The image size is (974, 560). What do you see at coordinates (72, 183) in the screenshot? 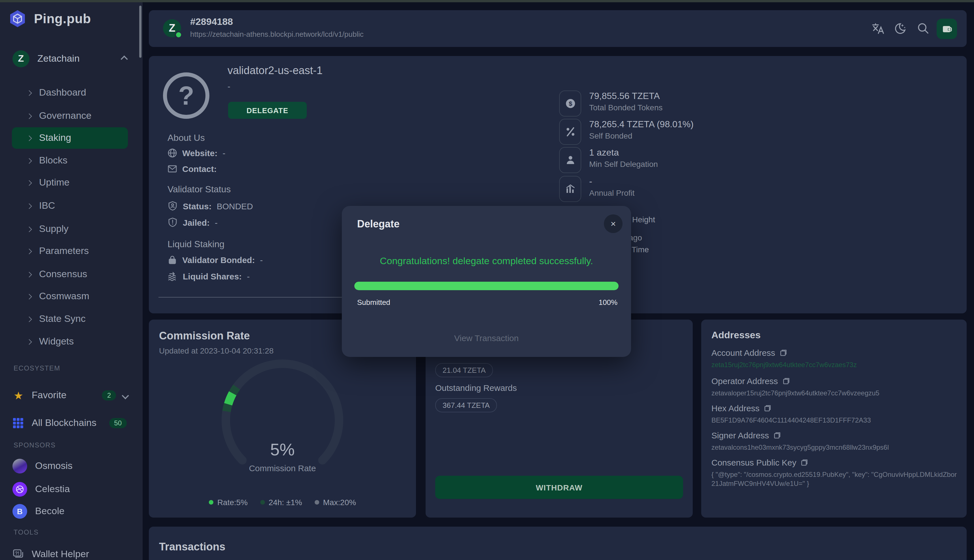
I see `sidebar-item-uptime: Uptime` at bounding box center [72, 183].